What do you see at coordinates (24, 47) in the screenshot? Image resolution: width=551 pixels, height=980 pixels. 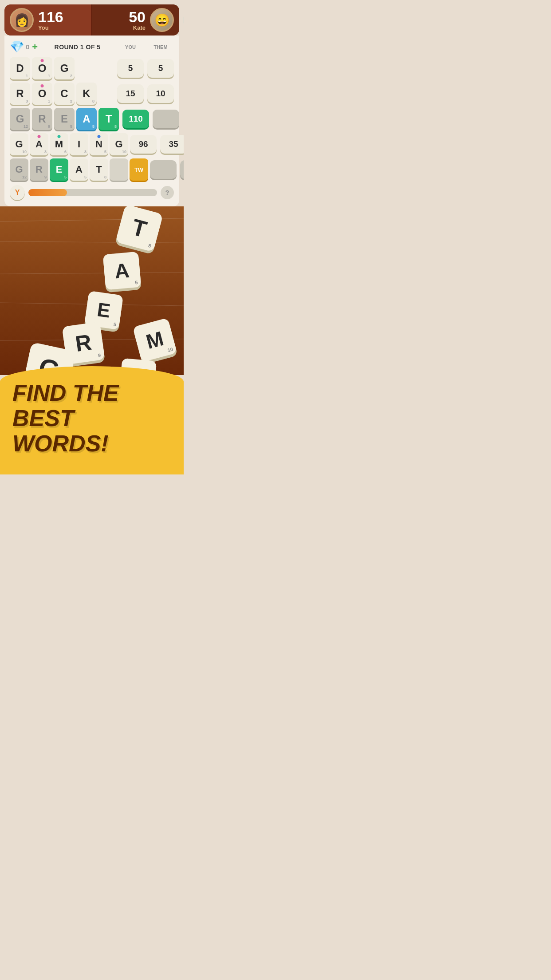 I see `gem-container: 💎 0 +` at bounding box center [24, 47].